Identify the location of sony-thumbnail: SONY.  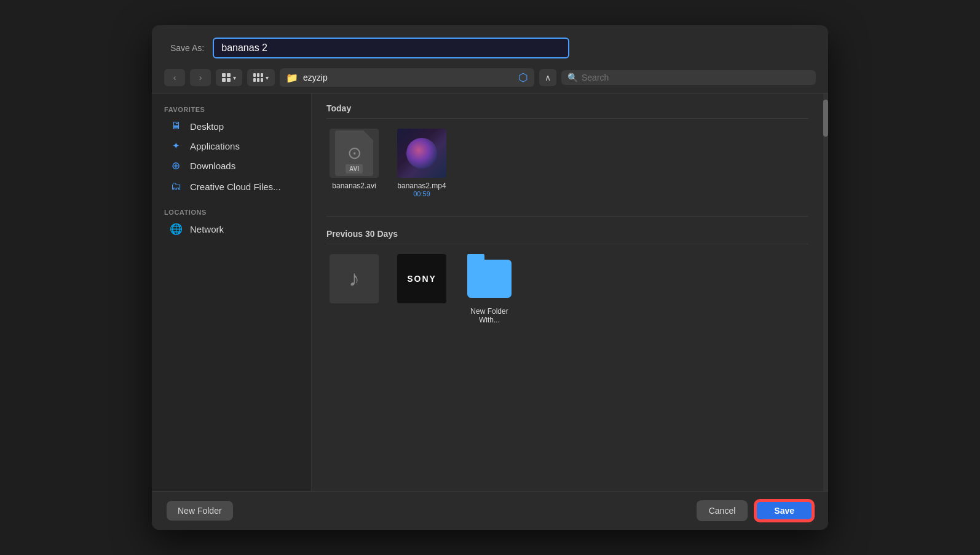
(422, 279).